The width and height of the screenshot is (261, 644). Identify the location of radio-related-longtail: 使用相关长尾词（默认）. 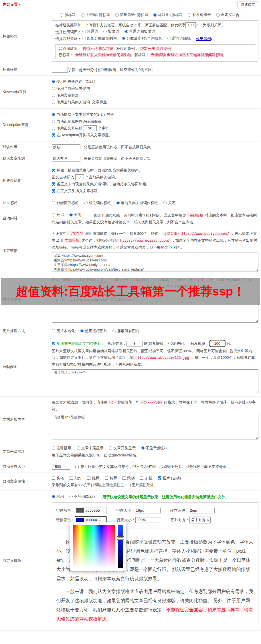
(155, 82).